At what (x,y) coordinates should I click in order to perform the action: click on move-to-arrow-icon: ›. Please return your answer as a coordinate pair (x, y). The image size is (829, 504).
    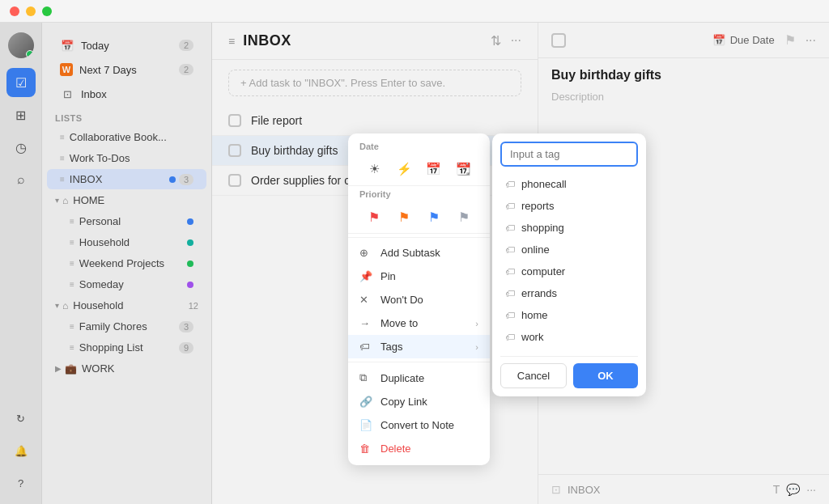
    Looking at the image, I should click on (477, 324).